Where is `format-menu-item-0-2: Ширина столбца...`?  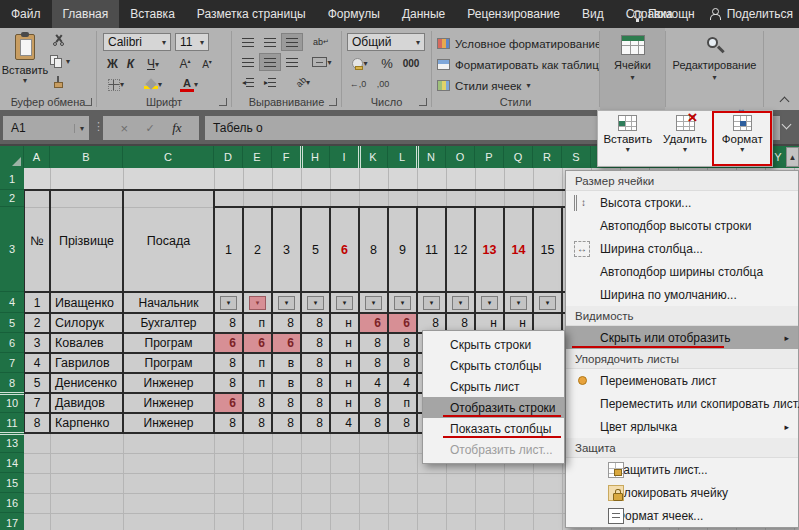 format-menu-item-0-2: Ширина столбца... is located at coordinates (682, 248).